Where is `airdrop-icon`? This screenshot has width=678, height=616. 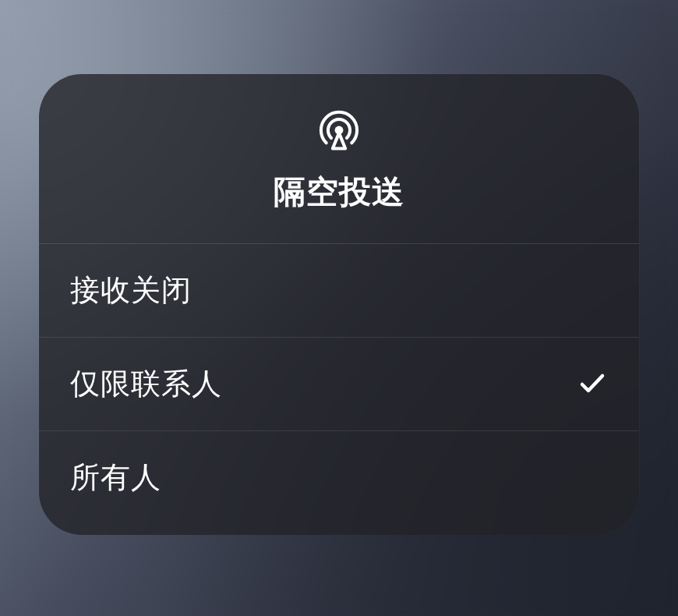 airdrop-icon is located at coordinates (339, 130).